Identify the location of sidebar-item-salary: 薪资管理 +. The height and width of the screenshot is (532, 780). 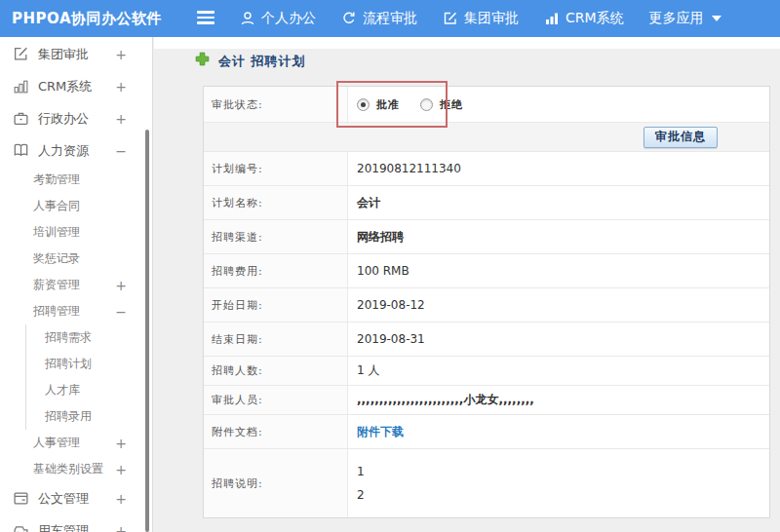
(76, 285).